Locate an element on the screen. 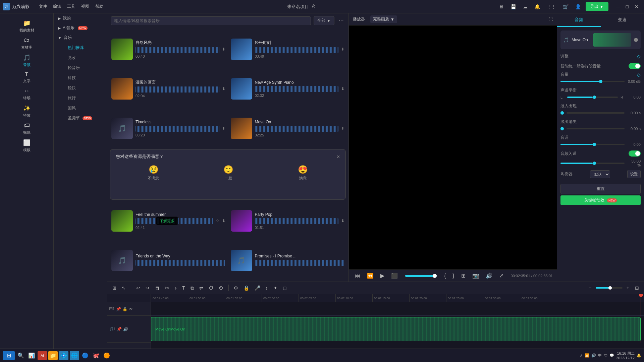  maximize-button: □ is located at coordinates (627, 7).